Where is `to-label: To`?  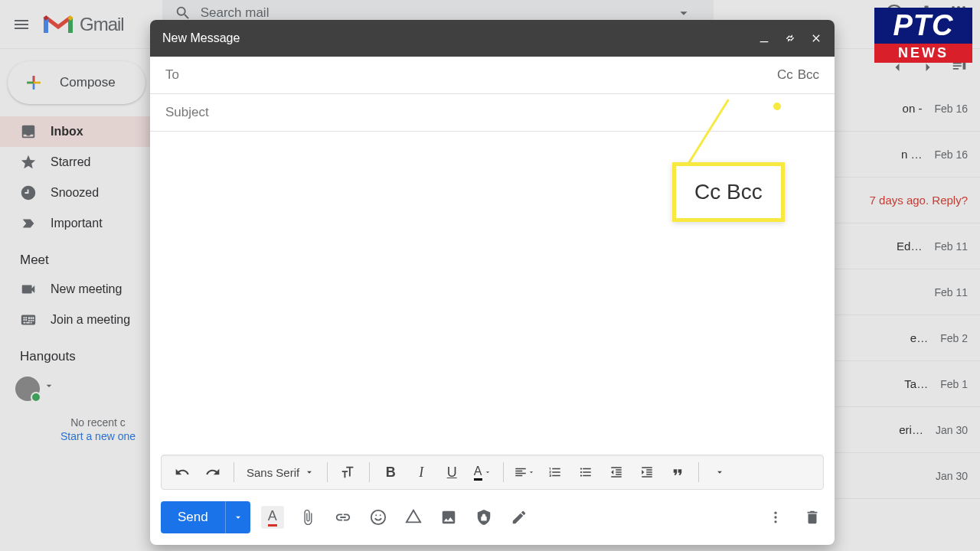 to-label: To is located at coordinates (469, 75).